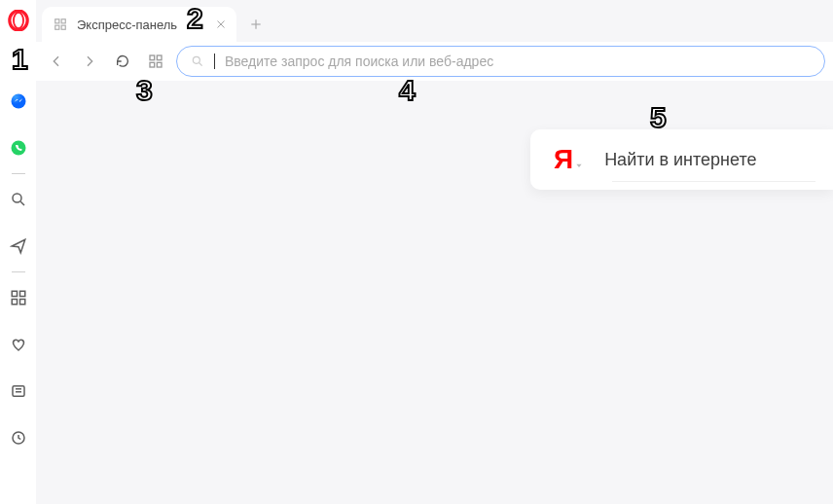 Image resolution: width=833 pixels, height=504 pixels. I want to click on yandex-search-placeholder: Найти в интернете, so click(680, 160).